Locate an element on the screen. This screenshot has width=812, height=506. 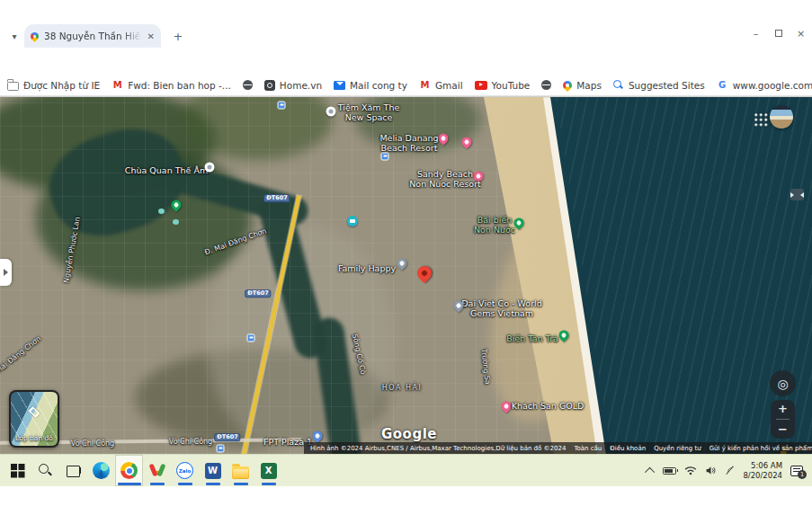
tray-clock: 5:06 AM 8/20/2024 is located at coordinates (763, 471).